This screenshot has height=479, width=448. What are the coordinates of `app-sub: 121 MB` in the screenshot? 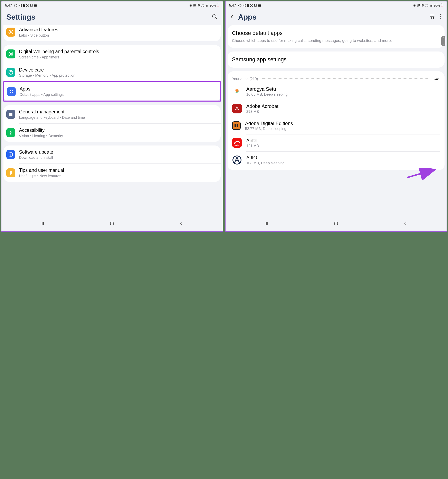 It's located at (343, 146).